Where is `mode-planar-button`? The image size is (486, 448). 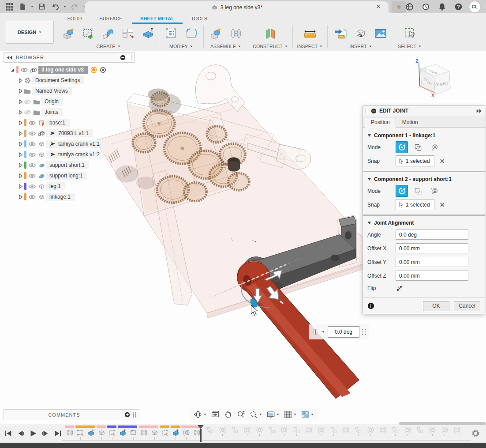
mode-planar-button is located at coordinates (418, 147).